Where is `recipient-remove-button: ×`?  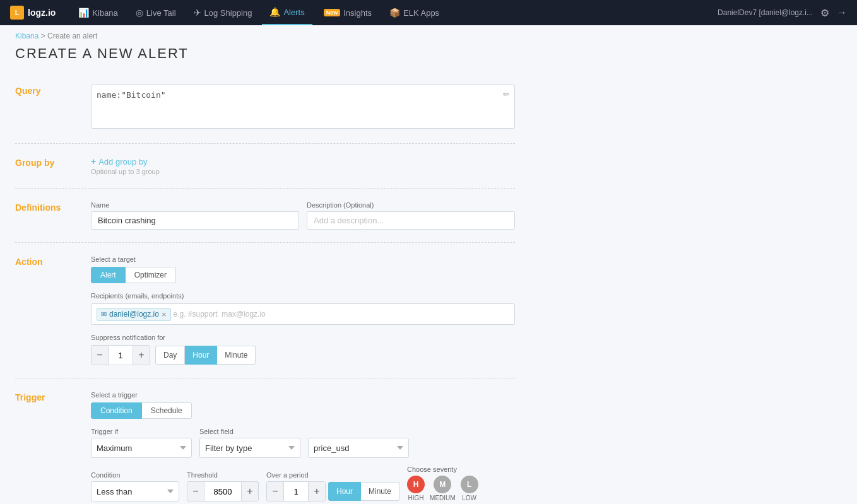
recipient-remove-button: × is located at coordinates (164, 314).